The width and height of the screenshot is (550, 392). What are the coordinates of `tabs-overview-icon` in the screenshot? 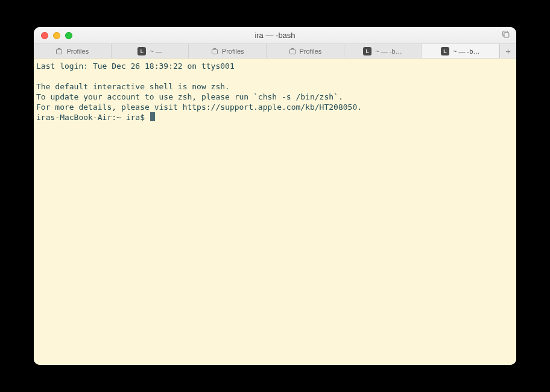 It's located at (506, 36).